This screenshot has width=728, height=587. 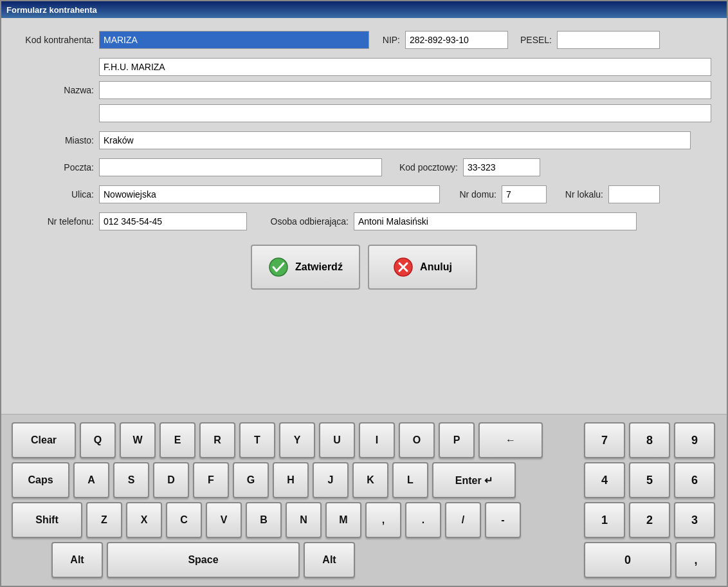 What do you see at coordinates (331, 480) in the screenshot?
I see `key-j: J` at bounding box center [331, 480].